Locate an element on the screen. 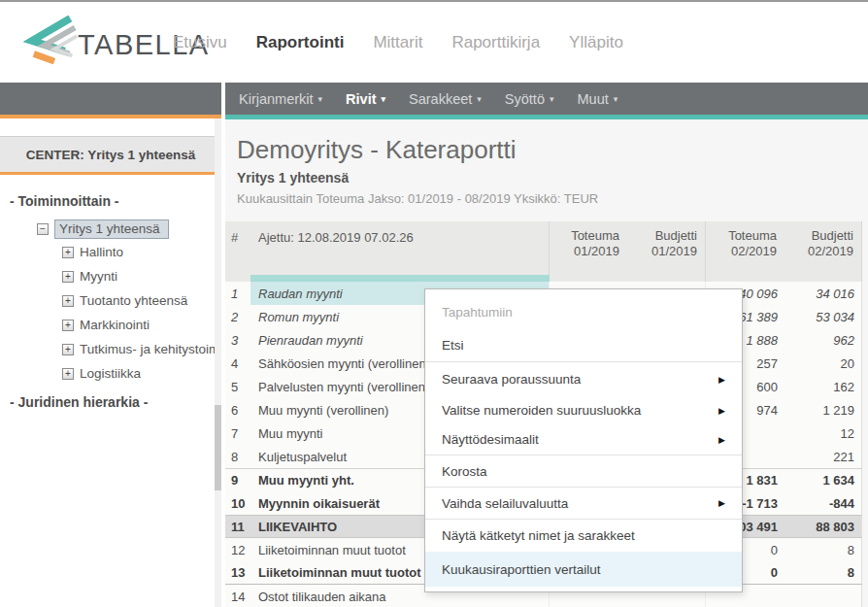 This screenshot has height=607, width=868. menu-item-tapahtumiin: Tapahtumiin is located at coordinates (584, 312).